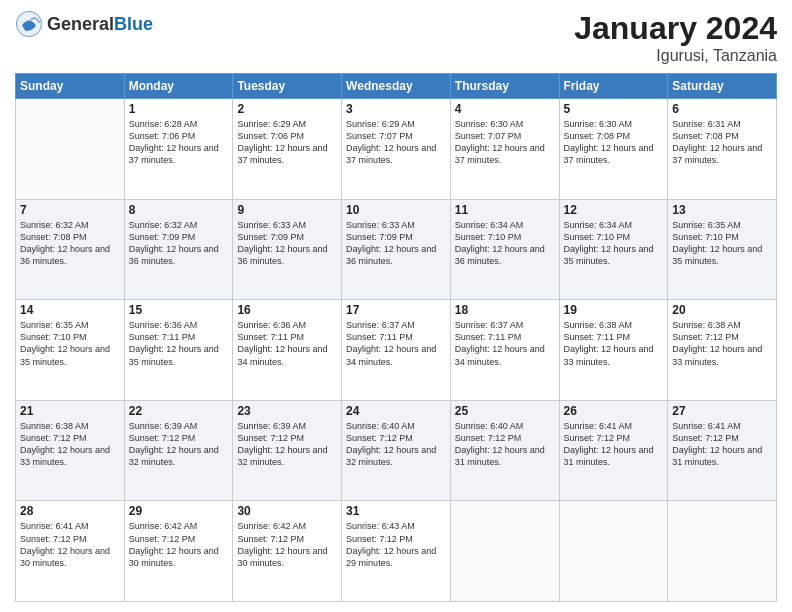  What do you see at coordinates (179, 109) in the screenshot?
I see `day-number: 1` at bounding box center [179, 109].